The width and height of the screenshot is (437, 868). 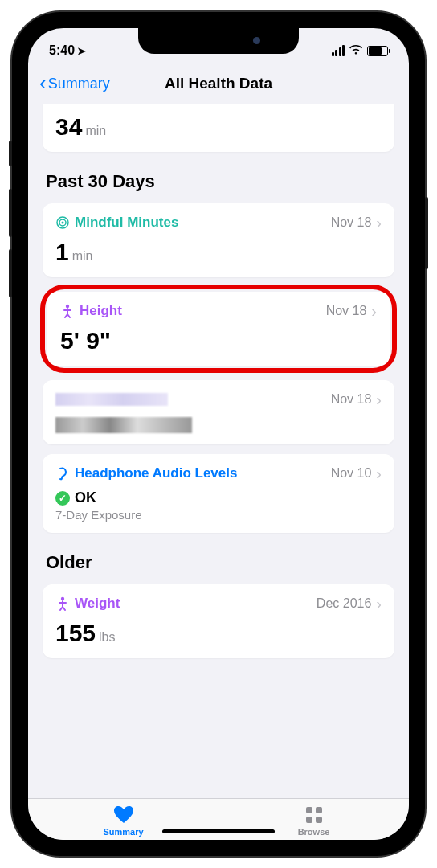 I want to click on wifi-icon, so click(x=356, y=51).